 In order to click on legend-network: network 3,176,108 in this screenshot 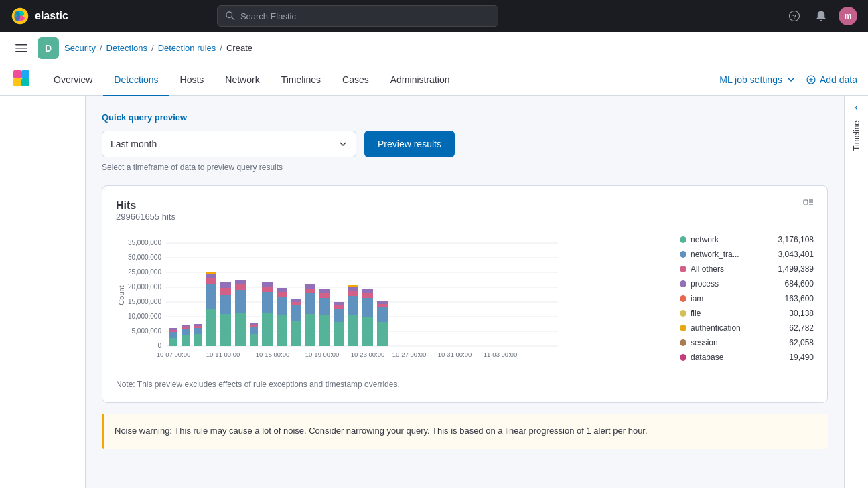, I will do `click(747, 240)`.